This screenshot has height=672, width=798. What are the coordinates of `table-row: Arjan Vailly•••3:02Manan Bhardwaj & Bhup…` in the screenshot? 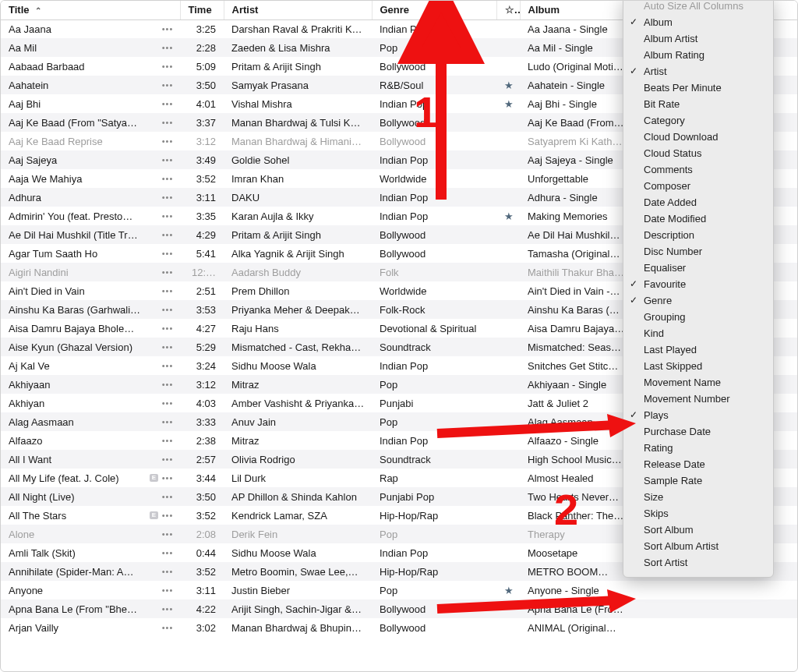 It's located at (399, 628).